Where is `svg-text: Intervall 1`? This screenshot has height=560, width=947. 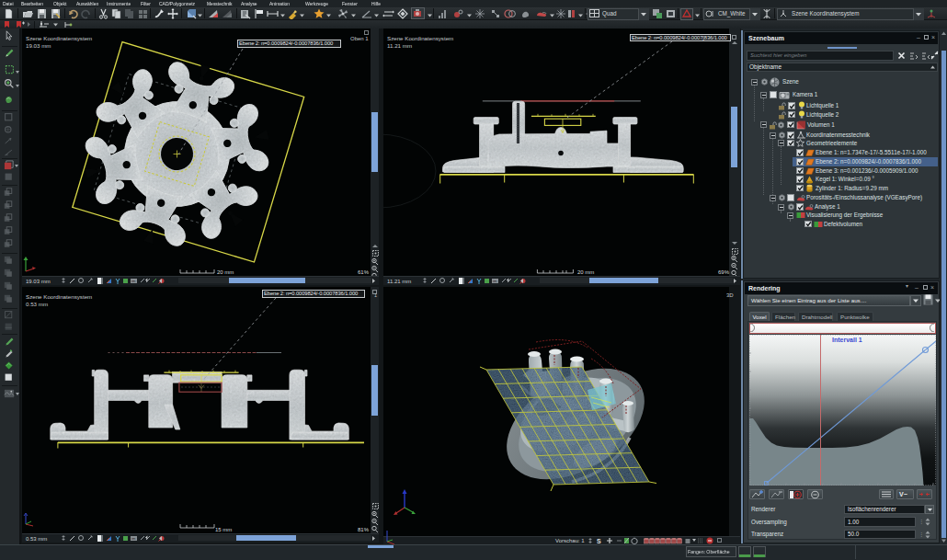
svg-text: Intervall 1 is located at coordinates (848, 340).